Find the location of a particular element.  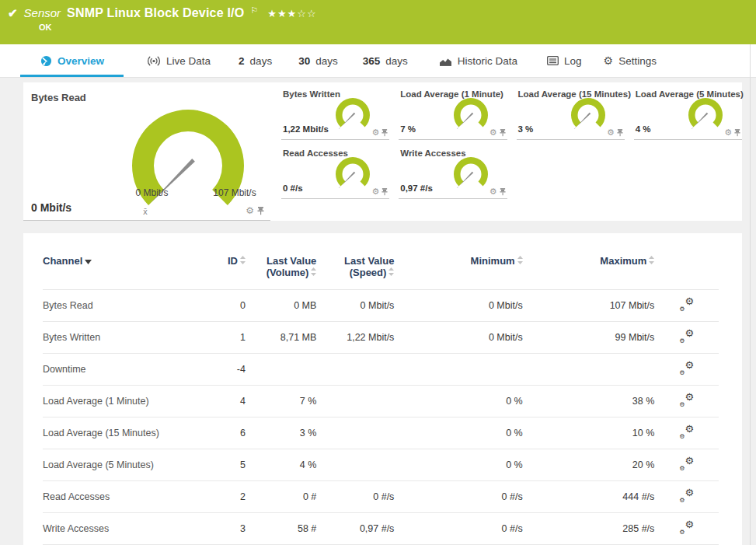

gauge-title: Bytes Read is located at coordinates (59, 98).